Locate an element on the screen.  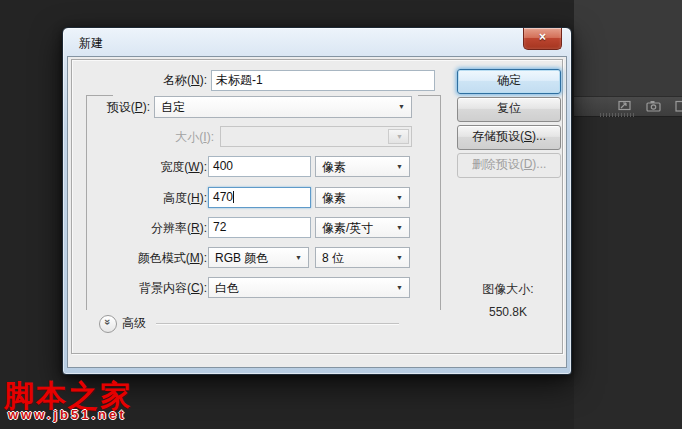
color-mode-select: RGB 颜色▼ is located at coordinates (258, 258).